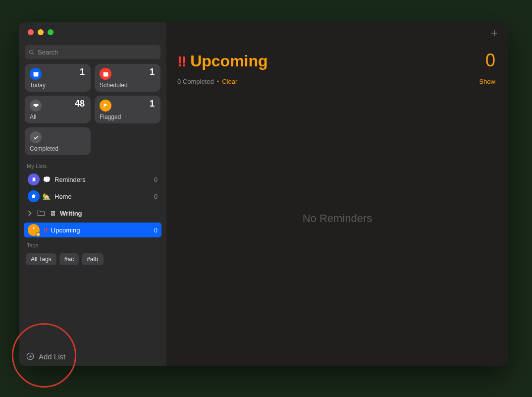 This screenshot has height=397, width=532. Describe the element at coordinates (53, 213) in the screenshot. I see `folder-emoji: 🖥` at that location.